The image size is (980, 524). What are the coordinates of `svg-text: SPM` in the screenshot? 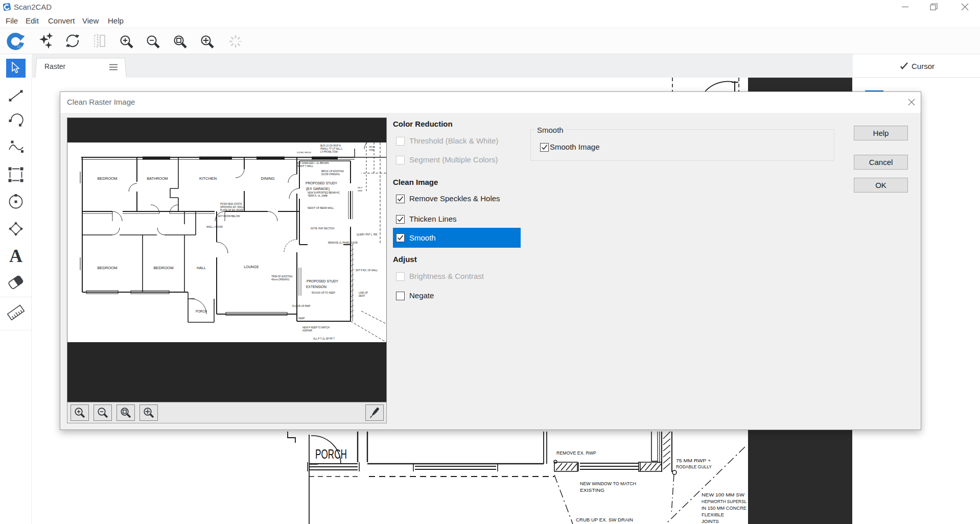 It's located at (360, 191).